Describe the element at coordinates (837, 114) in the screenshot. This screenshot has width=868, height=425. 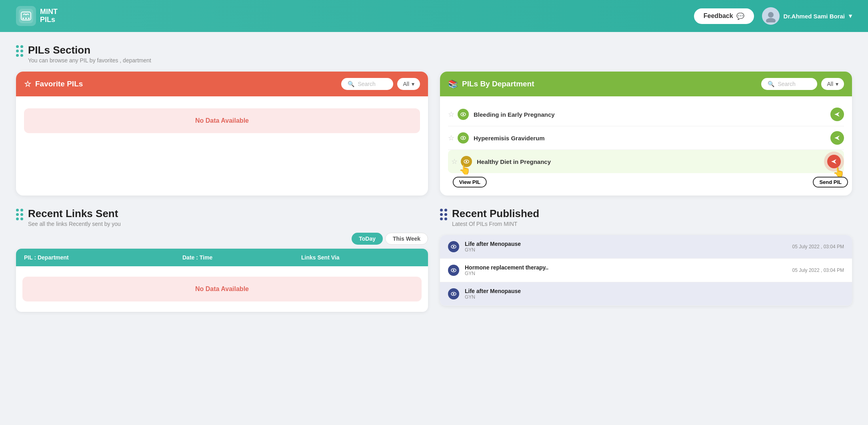
I see `pil-row-1-send-button` at that location.